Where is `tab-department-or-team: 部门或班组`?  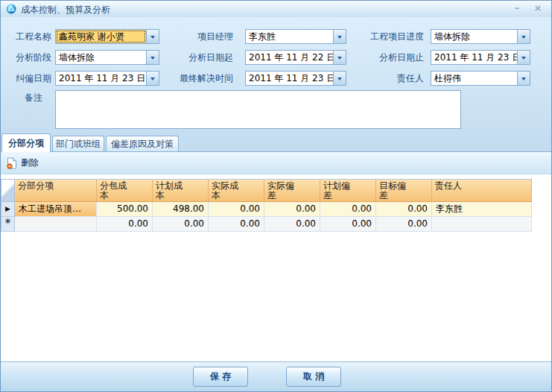
tab-department-or-team: 部门或班组 is located at coordinates (78, 143).